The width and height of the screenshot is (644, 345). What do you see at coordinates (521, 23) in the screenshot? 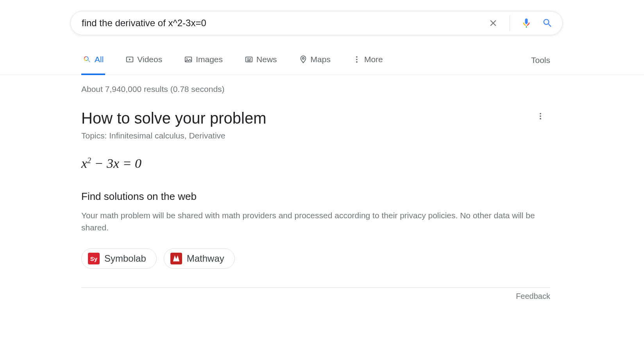
I see `search-bar-icons` at bounding box center [521, 23].